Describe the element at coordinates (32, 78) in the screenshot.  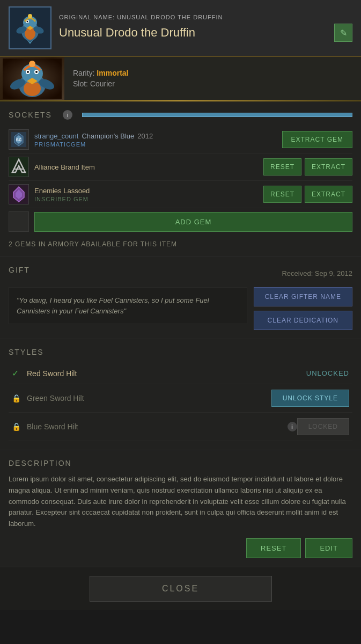
I see `rarity-image` at that location.